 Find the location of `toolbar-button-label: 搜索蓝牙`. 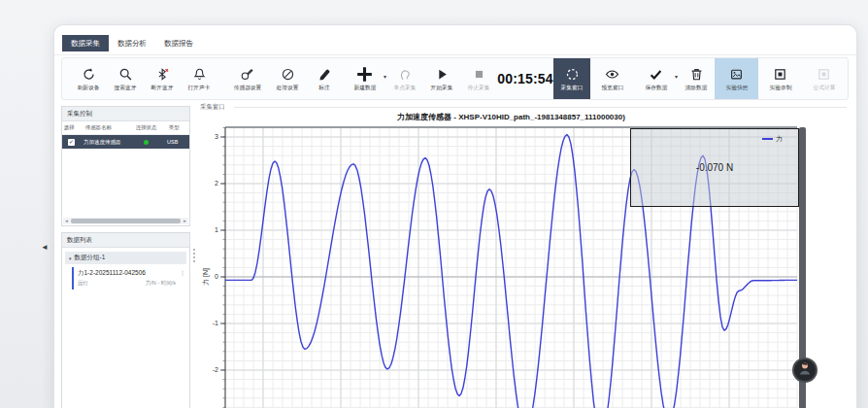

toolbar-button-label: 搜索蓝牙 is located at coordinates (126, 87).